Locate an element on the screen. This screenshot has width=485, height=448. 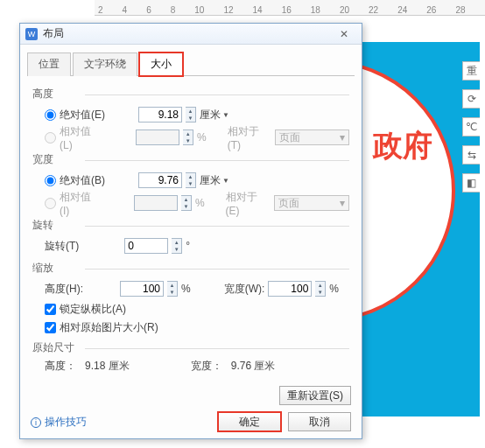
width-abs-radio: 绝对值(B) is located at coordinates (75, 180).